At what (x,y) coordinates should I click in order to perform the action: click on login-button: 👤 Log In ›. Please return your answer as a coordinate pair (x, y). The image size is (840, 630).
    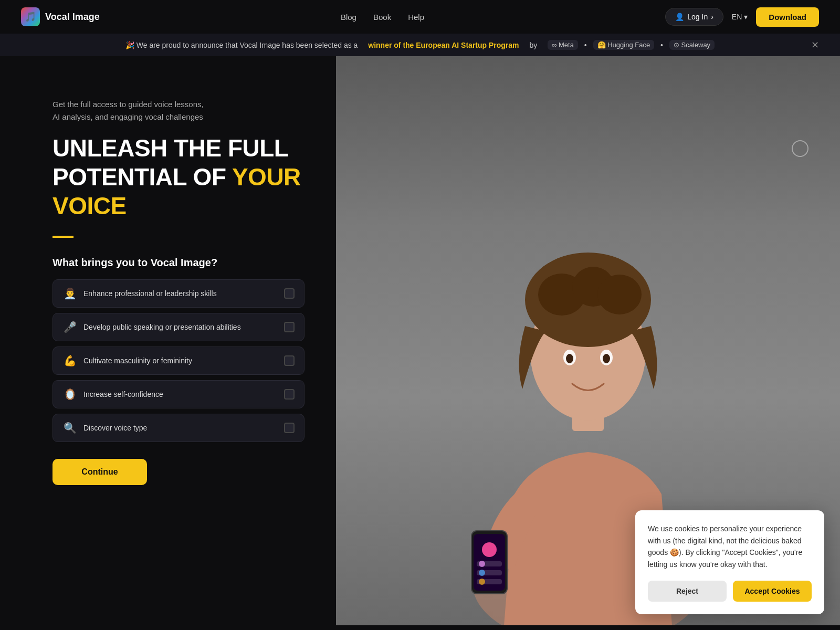
    Looking at the image, I should click on (694, 17).